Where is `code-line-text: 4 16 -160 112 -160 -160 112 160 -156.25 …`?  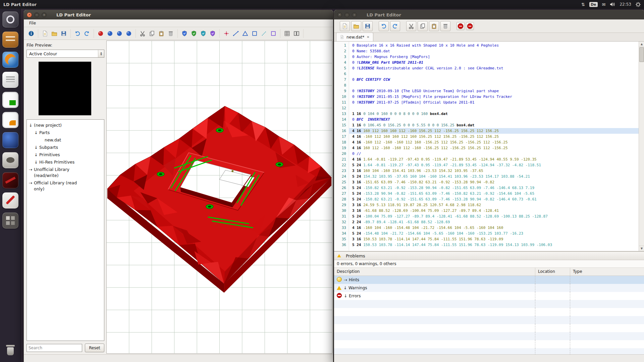 code-line-text: 4 16 -160 112 -160 -160 112 160 -156.25 … is located at coordinates (494, 142).